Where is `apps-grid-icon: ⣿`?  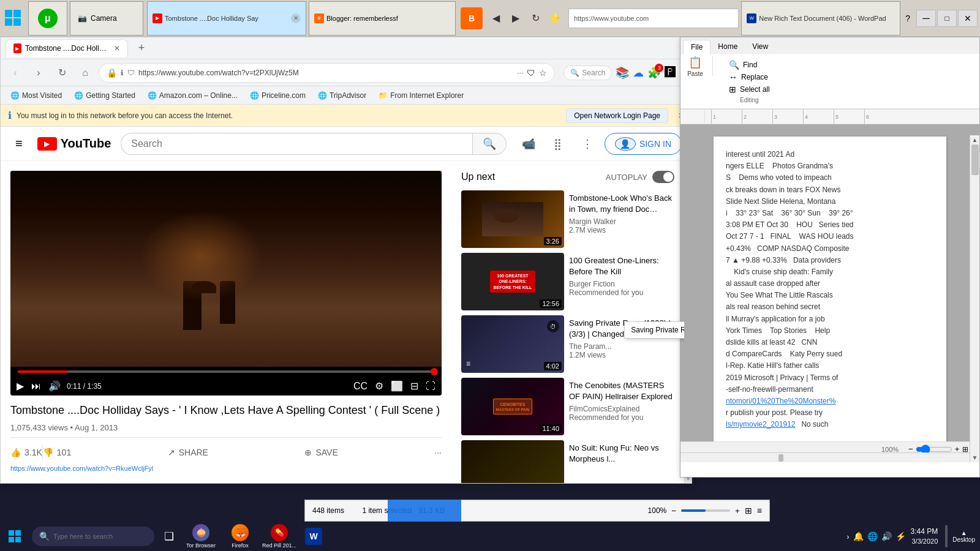
apps-grid-icon: ⣿ is located at coordinates (558, 144).